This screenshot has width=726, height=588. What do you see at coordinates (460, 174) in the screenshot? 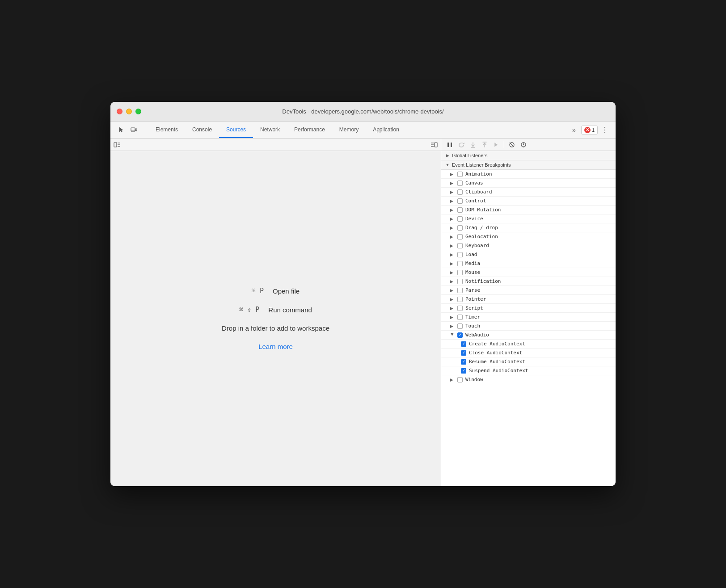
I see `animation-checkbox` at bounding box center [460, 174].